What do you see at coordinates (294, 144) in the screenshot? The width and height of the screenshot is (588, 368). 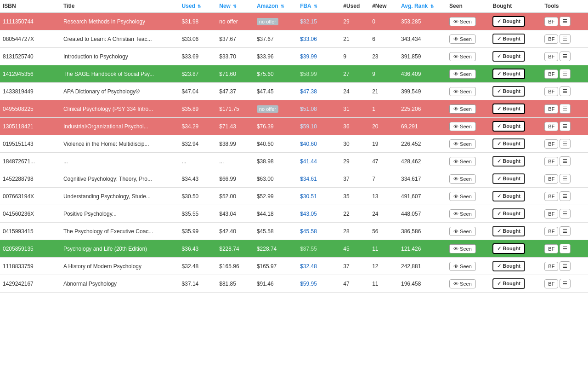 I see `table-row: 0195151143Violence in the Home: Multidis…` at bounding box center [294, 144].